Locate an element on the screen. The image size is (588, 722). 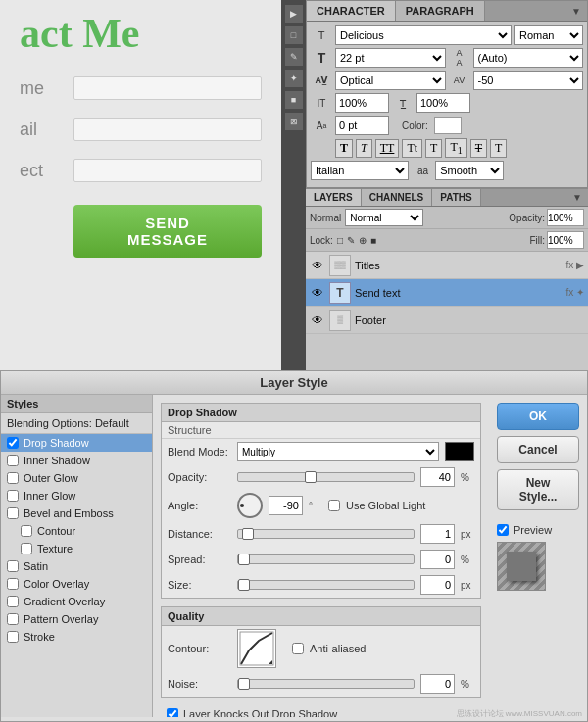
cancel-button: Cancel is located at coordinates (538, 450).